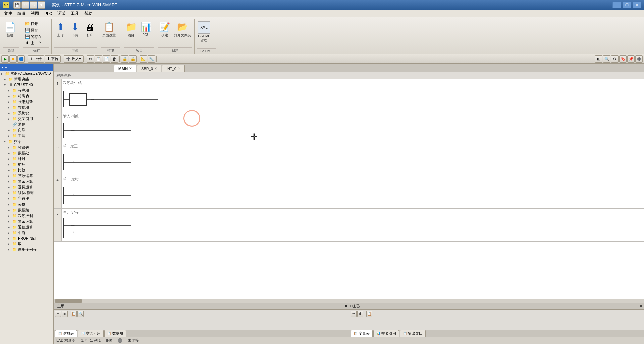 The image size is (644, 344). Describe the element at coordinates (179, 68) in the screenshot. I see `tab-int0-close: ✕` at that location.